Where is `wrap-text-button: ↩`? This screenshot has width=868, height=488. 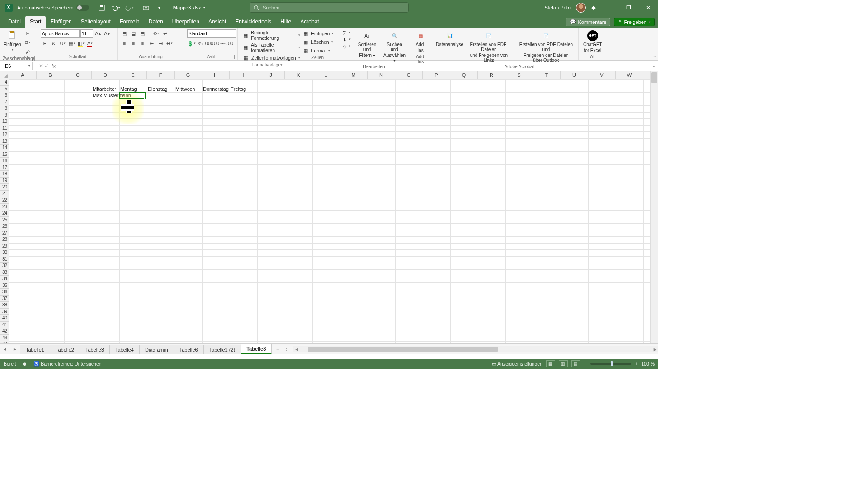
wrap-text-button: ↩ is located at coordinates (165, 33).